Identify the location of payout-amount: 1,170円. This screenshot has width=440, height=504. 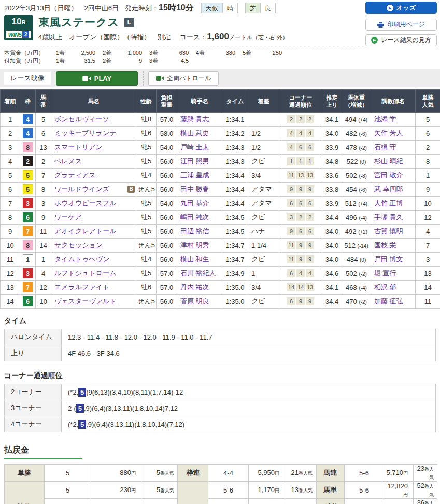
(267, 491).